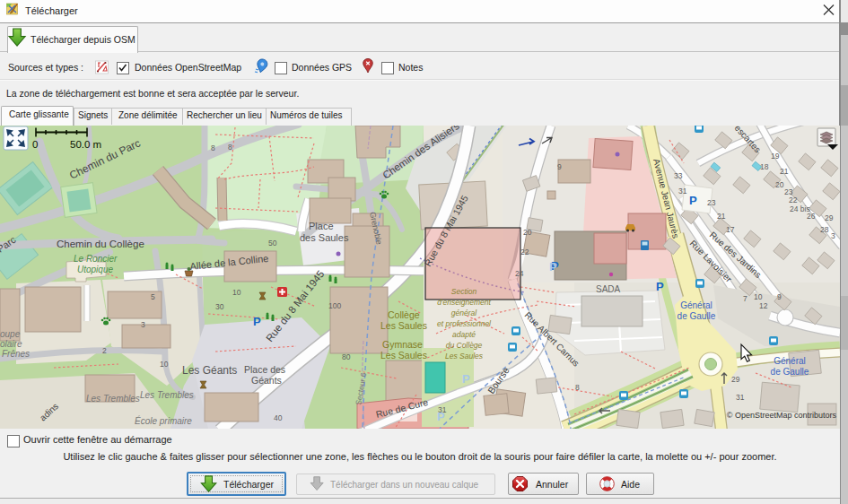 This screenshot has height=504, width=848. I want to click on svg-text: 26, so click(811, 216).